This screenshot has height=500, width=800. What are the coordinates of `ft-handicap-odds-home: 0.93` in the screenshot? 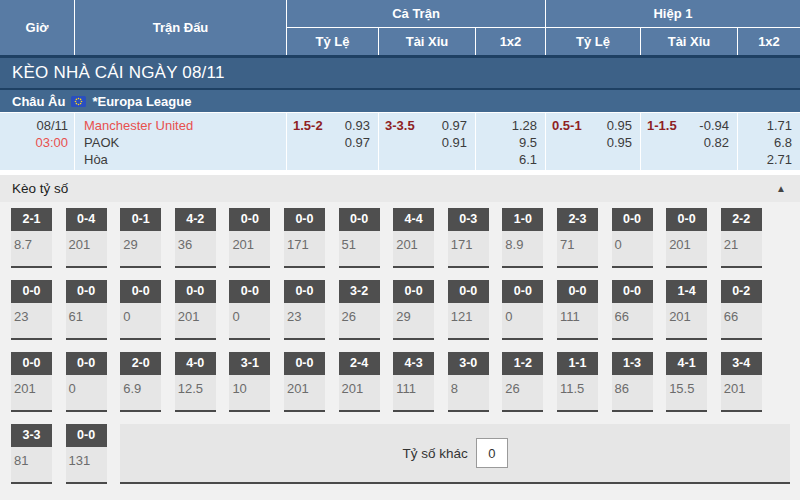 It's located at (358, 126).